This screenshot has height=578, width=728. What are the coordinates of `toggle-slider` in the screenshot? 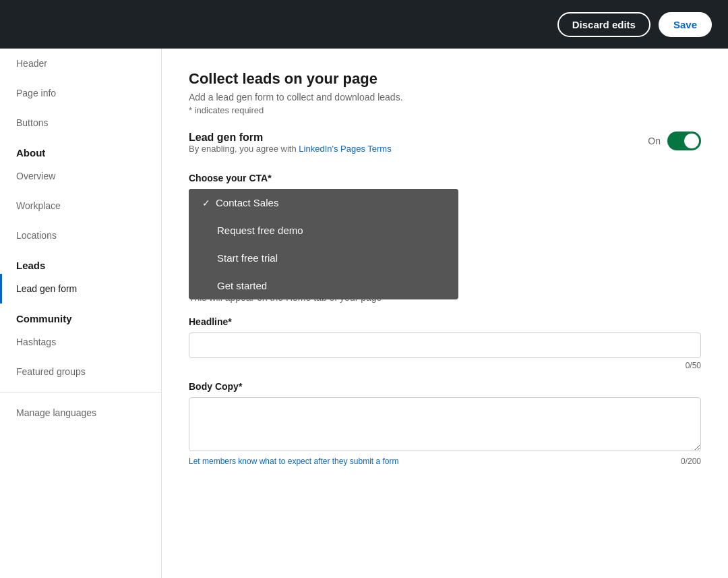 It's located at (684, 141).